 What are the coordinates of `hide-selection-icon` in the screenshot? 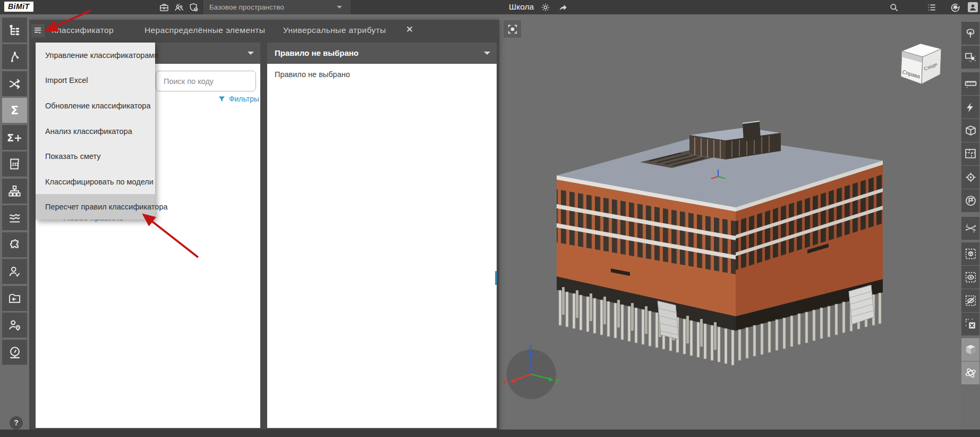 It's located at (970, 301).